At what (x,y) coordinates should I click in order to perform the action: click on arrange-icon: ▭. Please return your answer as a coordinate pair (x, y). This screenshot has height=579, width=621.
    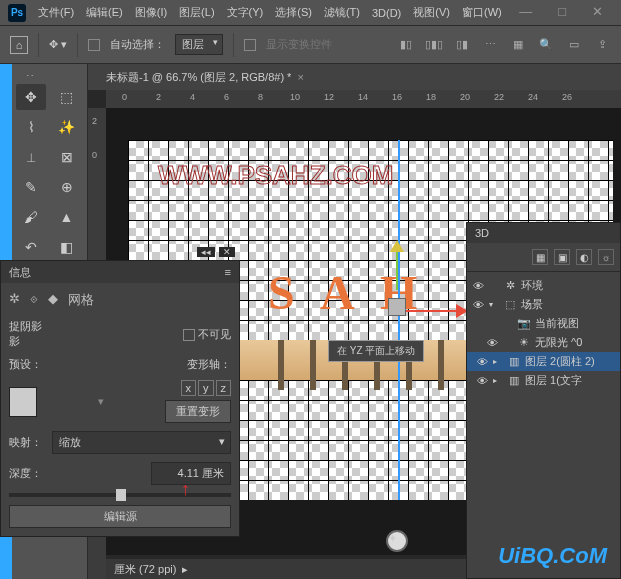
    Looking at the image, I should click on (574, 45).